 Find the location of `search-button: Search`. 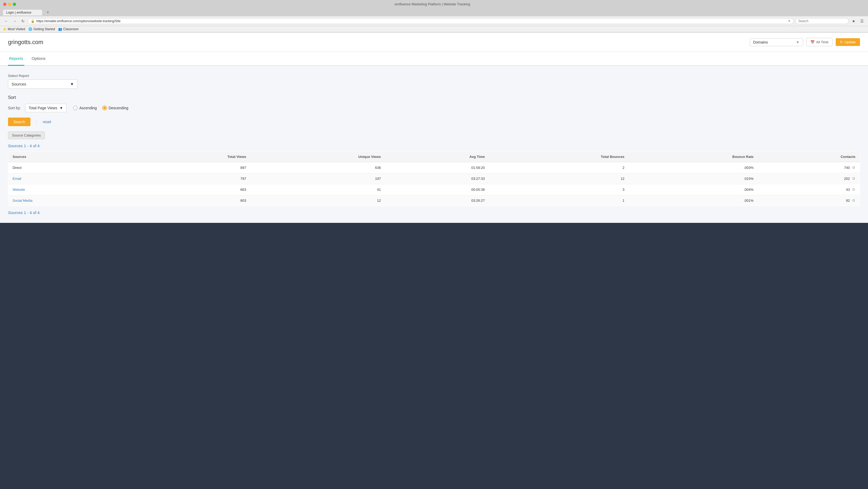

search-button: Search is located at coordinates (19, 122).